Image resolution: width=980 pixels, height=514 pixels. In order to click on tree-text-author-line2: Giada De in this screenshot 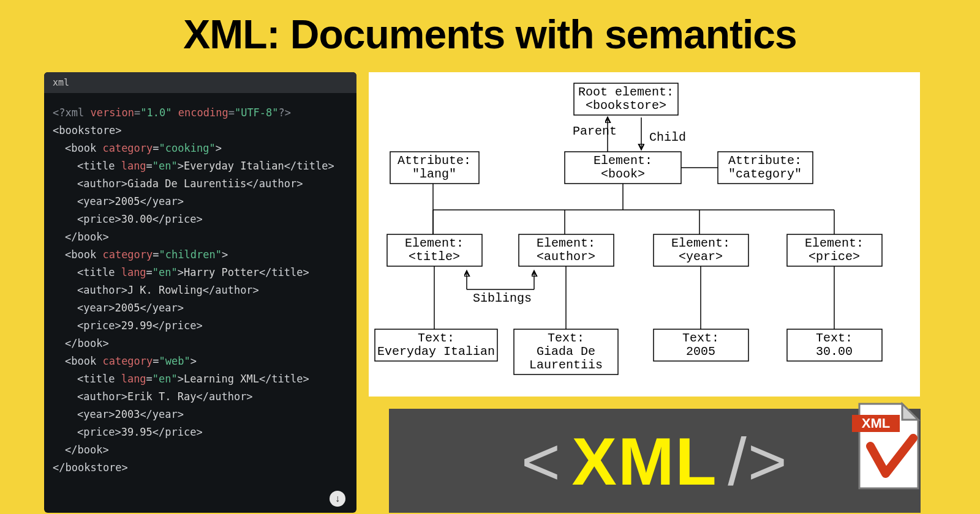, I will do `click(566, 351)`.